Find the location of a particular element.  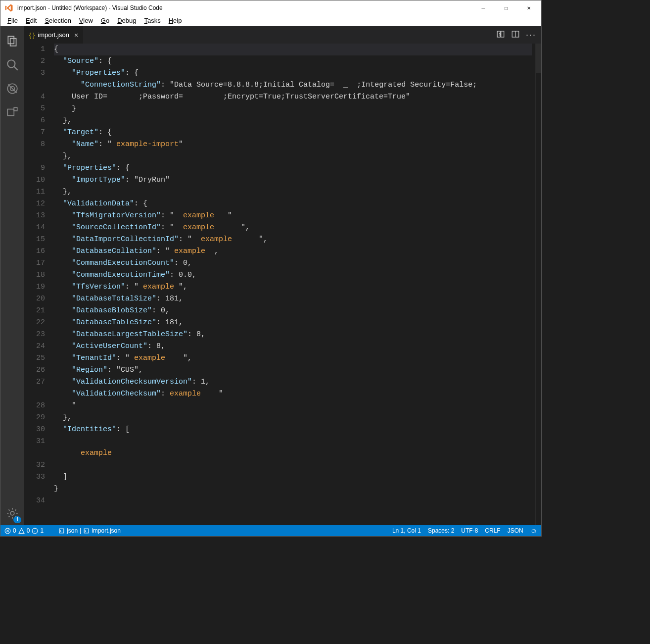

menu-edit: Edit is located at coordinates (31, 21).